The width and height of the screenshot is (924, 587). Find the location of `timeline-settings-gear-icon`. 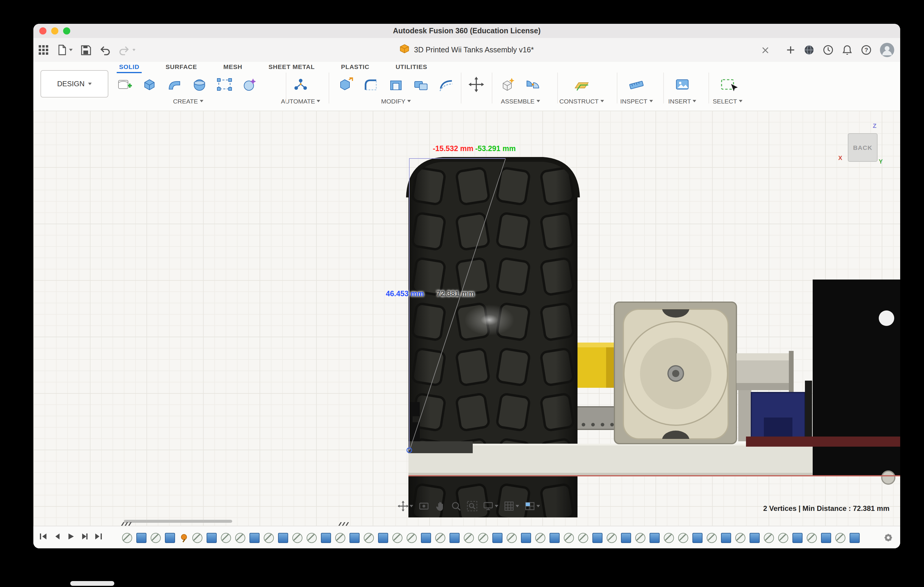

timeline-settings-gear-icon is located at coordinates (888, 538).